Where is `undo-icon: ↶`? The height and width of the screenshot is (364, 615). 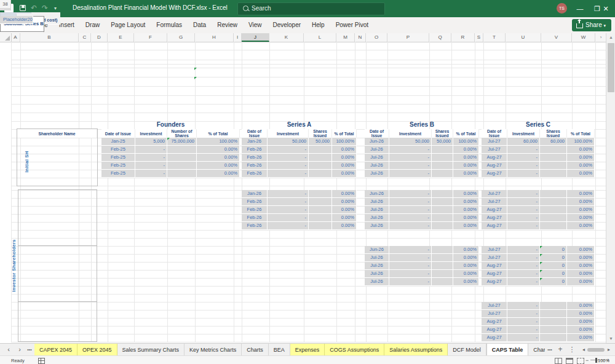
undo-icon: ↶ is located at coordinates (34, 8).